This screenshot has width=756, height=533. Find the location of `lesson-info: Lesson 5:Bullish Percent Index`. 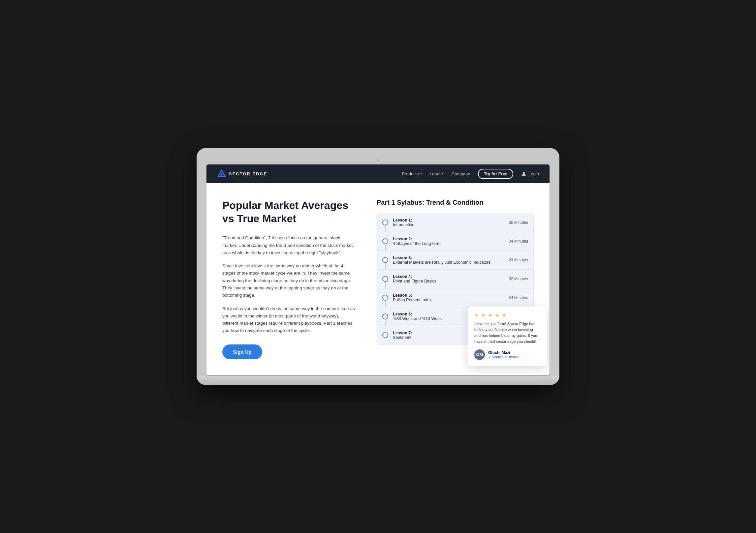

lesson-info: Lesson 5:Bullish Percent Index is located at coordinates (451, 298).